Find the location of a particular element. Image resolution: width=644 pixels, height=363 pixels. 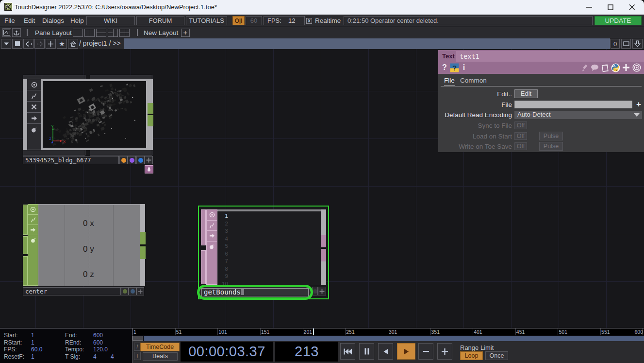

realtime-checkbox: x is located at coordinates (309, 21).